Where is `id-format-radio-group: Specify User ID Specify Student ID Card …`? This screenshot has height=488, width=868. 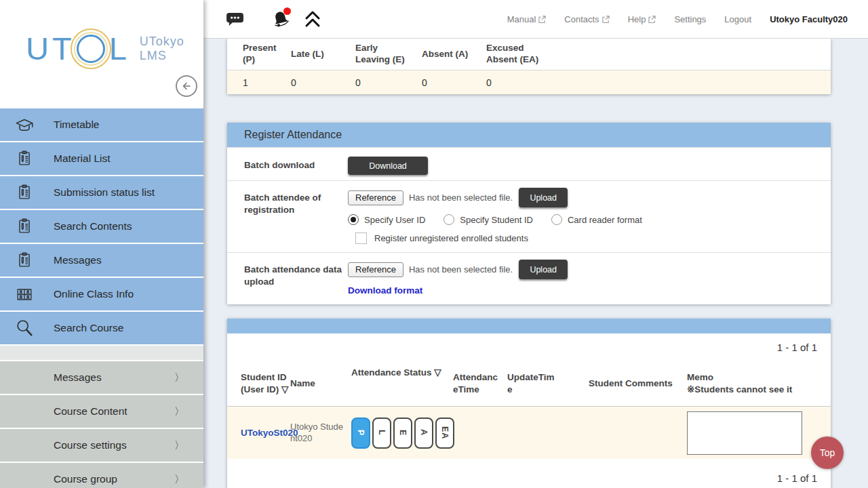 id-format-radio-group: Specify User ID Specify Student ID Card … is located at coordinates (589, 220).